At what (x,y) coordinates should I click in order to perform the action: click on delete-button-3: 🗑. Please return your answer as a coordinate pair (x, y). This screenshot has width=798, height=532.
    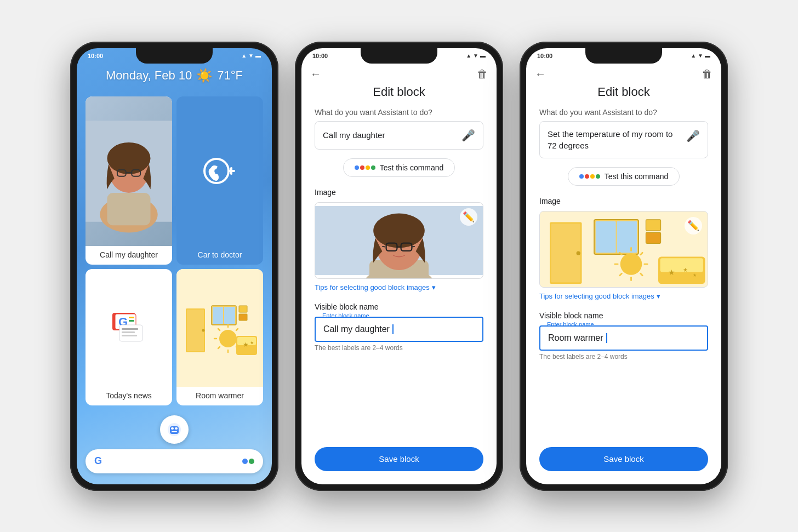
    Looking at the image, I should click on (707, 75).